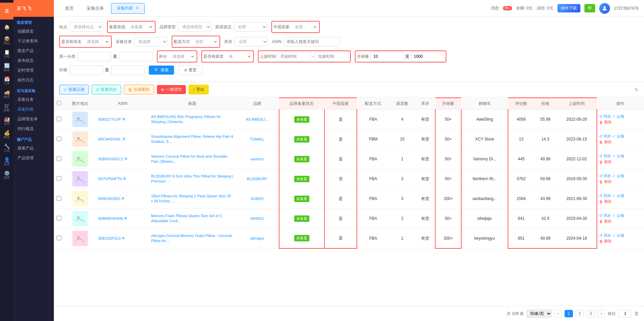  I want to click on nav-icon-follow: 🔄 跟卖, so click(7, 67).